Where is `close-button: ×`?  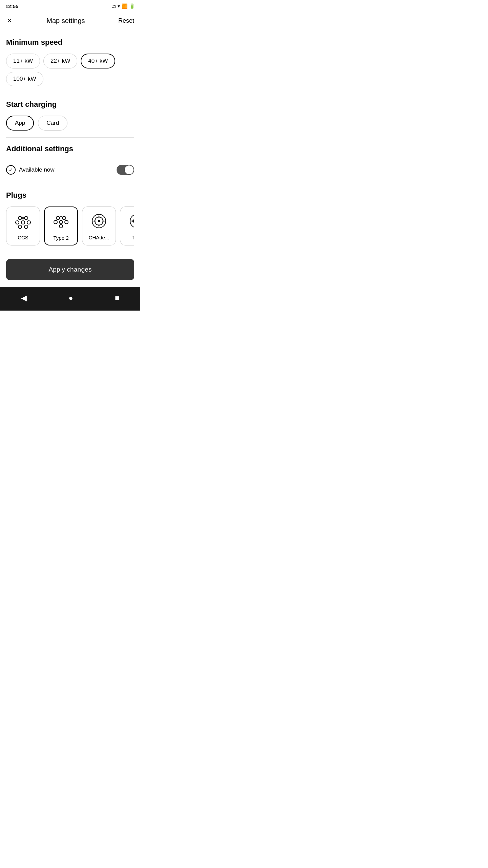 close-button: × is located at coordinates (9, 21).